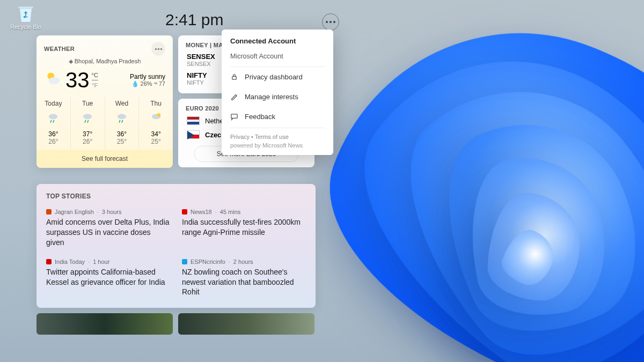 This screenshot has height=362, width=644. I want to click on weather-meta: 💧 26% ༄ 77, so click(148, 84).